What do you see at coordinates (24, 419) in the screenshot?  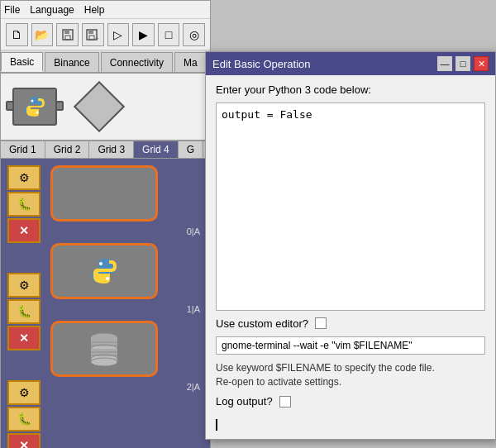 I see `bug-btn-2: 🐛` at bounding box center [24, 419].